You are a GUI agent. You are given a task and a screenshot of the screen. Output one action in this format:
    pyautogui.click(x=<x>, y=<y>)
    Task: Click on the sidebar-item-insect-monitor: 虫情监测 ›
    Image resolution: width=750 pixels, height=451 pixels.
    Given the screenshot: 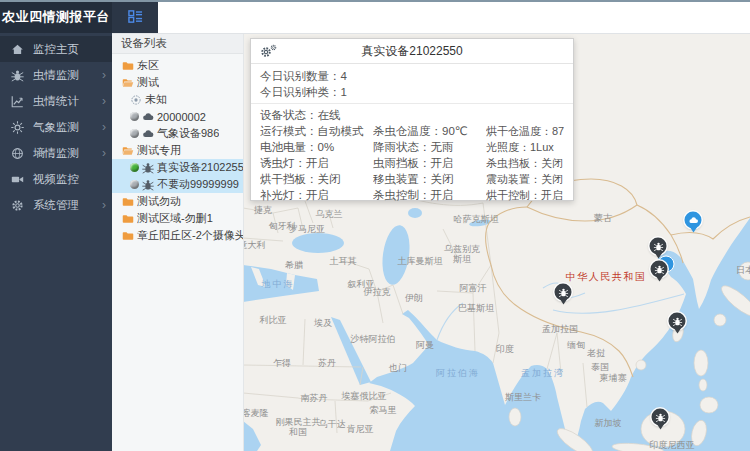 What is the action you would take?
    pyautogui.click(x=56, y=75)
    